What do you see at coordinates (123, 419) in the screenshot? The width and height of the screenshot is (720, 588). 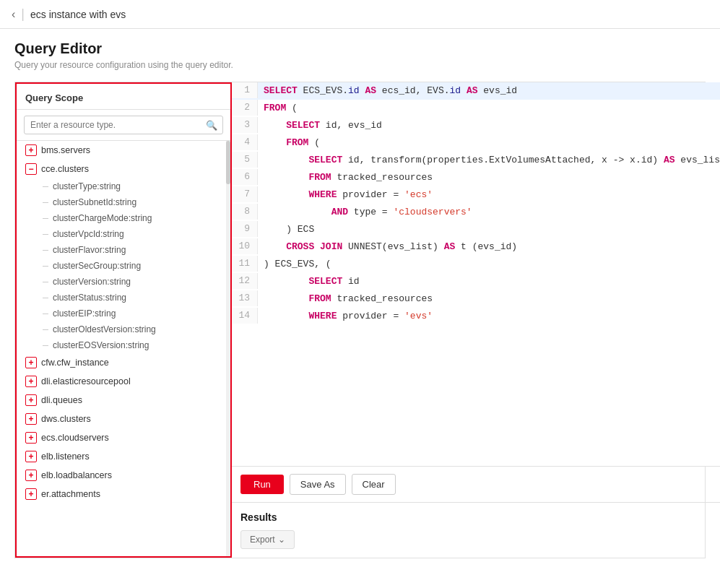 I see `sidebar-item-dws.clusters: +dws.clusters` at bounding box center [123, 419].